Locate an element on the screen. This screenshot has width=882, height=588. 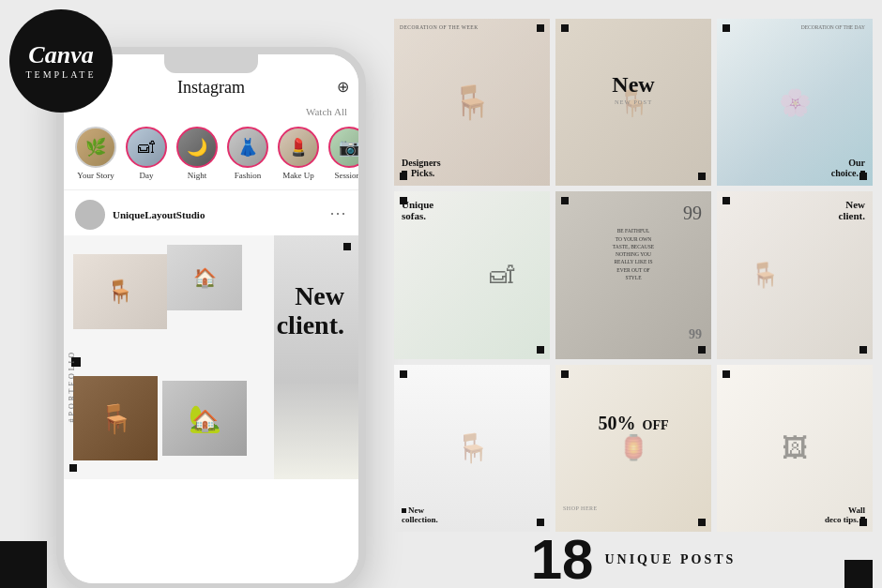
card5-quote-num: 99 is located at coordinates (695, 335).